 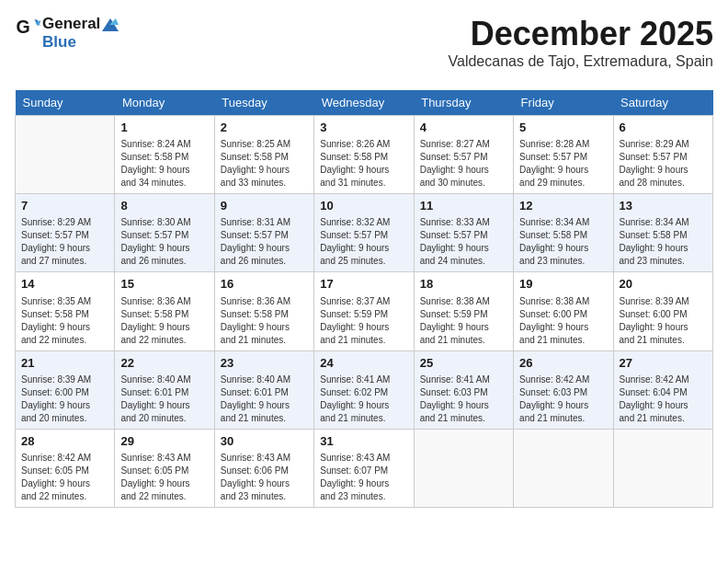 What do you see at coordinates (165, 234) in the screenshot?
I see `table-row: 8Sunrise: 8:30 AM Sunset: 5:57 PM Daylig…` at bounding box center [165, 234].